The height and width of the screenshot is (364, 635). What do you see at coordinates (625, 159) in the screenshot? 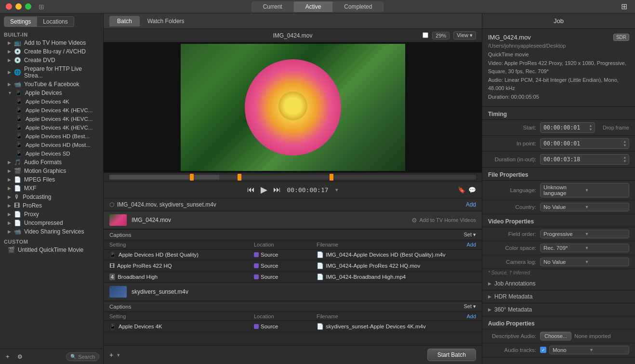
I see `duration-stepper: ▲▼` at bounding box center [625, 159].